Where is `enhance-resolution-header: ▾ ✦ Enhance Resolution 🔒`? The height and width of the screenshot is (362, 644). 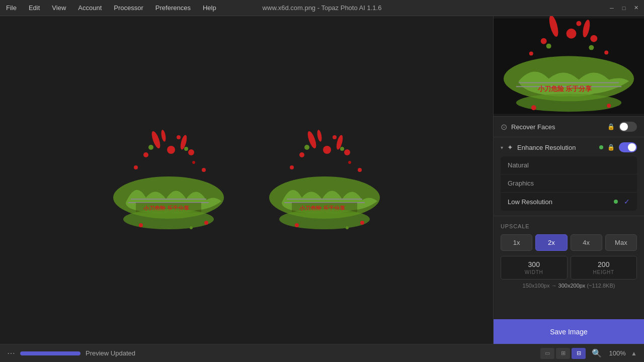 enhance-resolution-header: ▾ ✦ Enhance Resolution 🔒 is located at coordinates (569, 147).